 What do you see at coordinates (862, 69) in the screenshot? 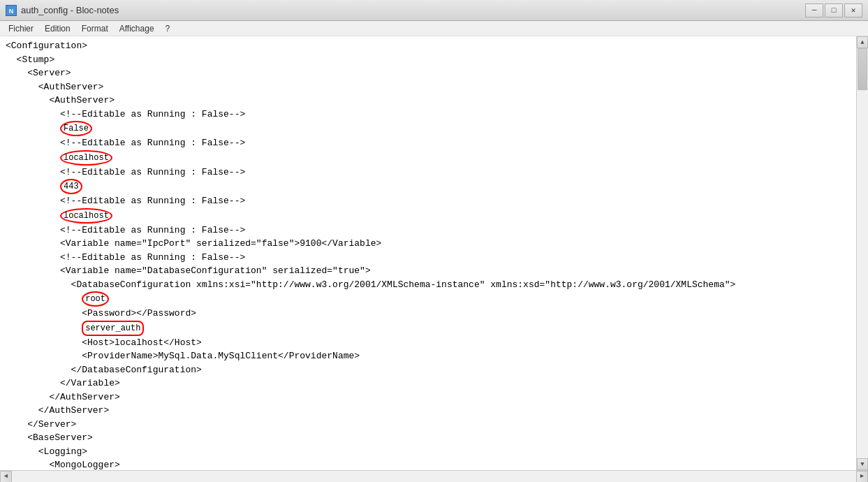
I see `scroll-thumb` at bounding box center [862, 69].